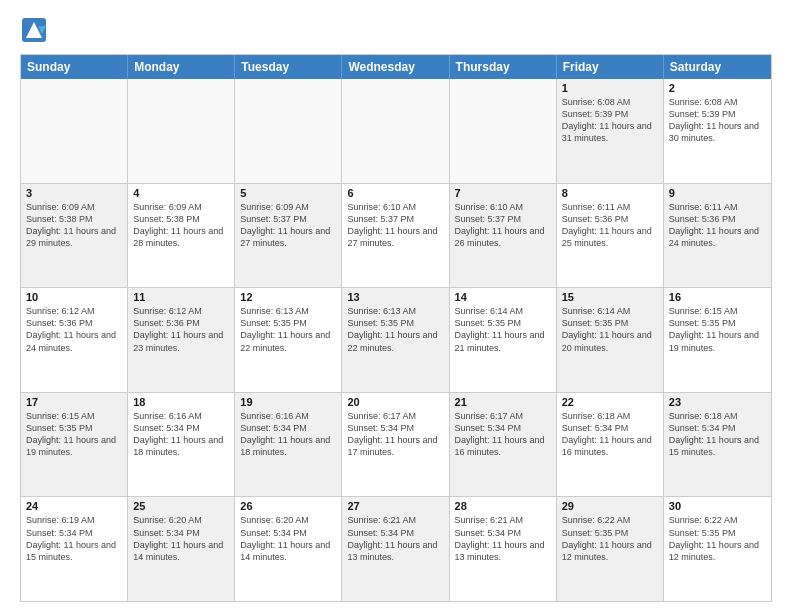  I want to click on day-cell-9: 9Sunrise: 6:11 AM Sunset: 5:36 PM Daylig…, so click(718, 236).